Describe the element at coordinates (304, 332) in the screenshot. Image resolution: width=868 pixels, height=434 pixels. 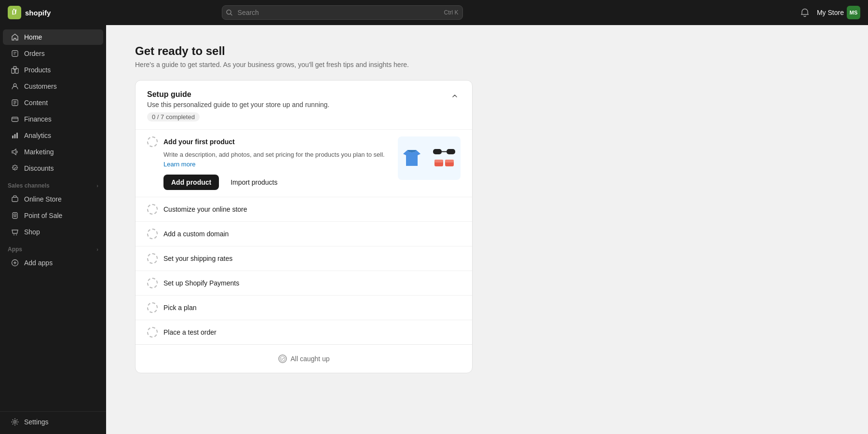
I see `setup-item-header-test-order: Place a test order` at that location.